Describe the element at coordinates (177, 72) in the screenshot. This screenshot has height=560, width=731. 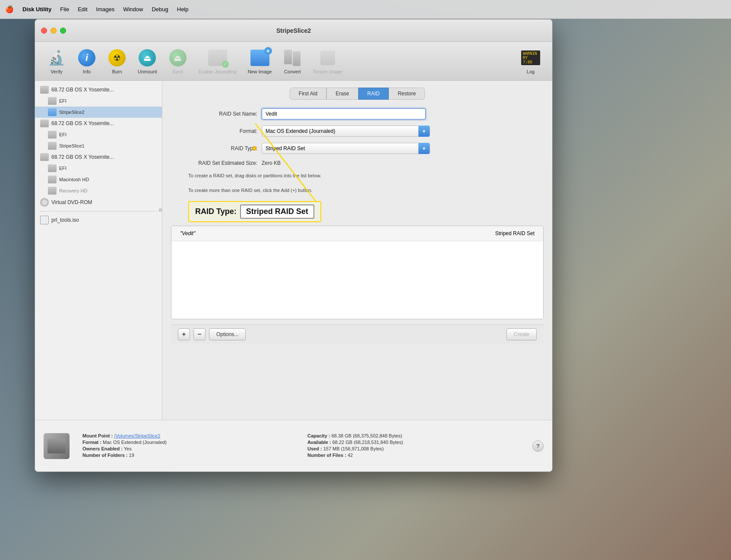
I see `eject-label: Eject` at that location.